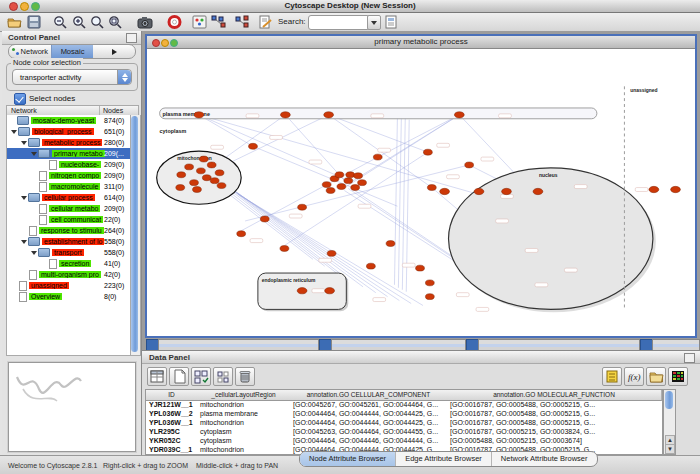 The height and width of the screenshot is (474, 700). Describe the element at coordinates (69, 132) in the screenshot. I see `tree-row: biological_process651(0)` at that location.